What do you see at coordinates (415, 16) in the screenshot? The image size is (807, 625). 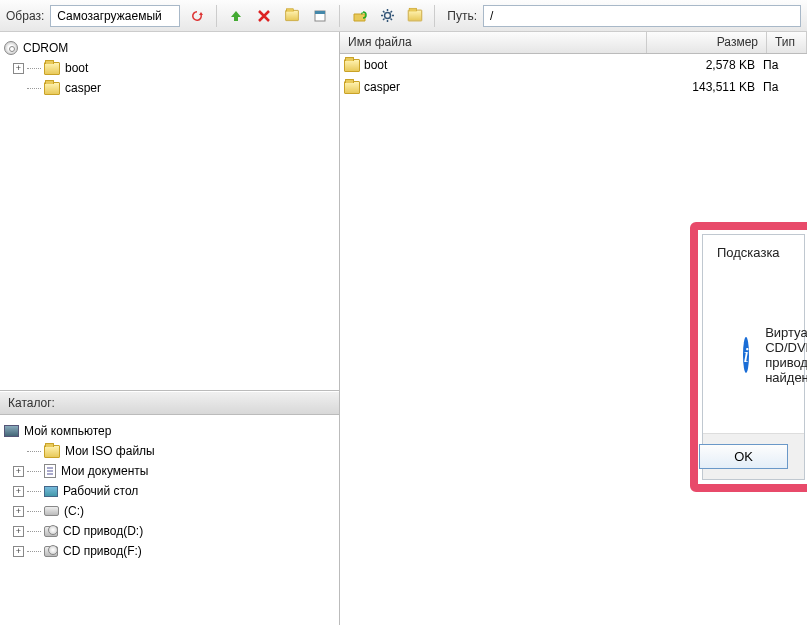 I see `open-folder-icon` at bounding box center [415, 16].